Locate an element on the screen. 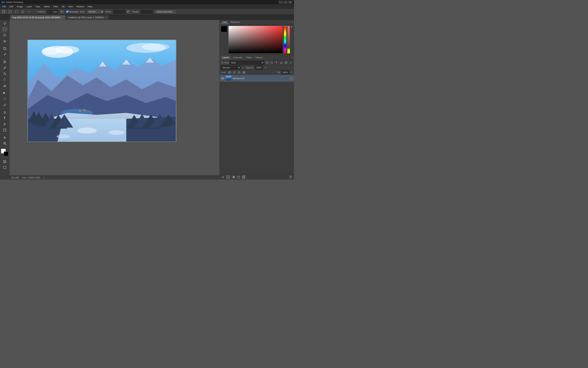 The image size is (588, 368). tool-options-shape-btn4 is located at coordinates (30, 12).